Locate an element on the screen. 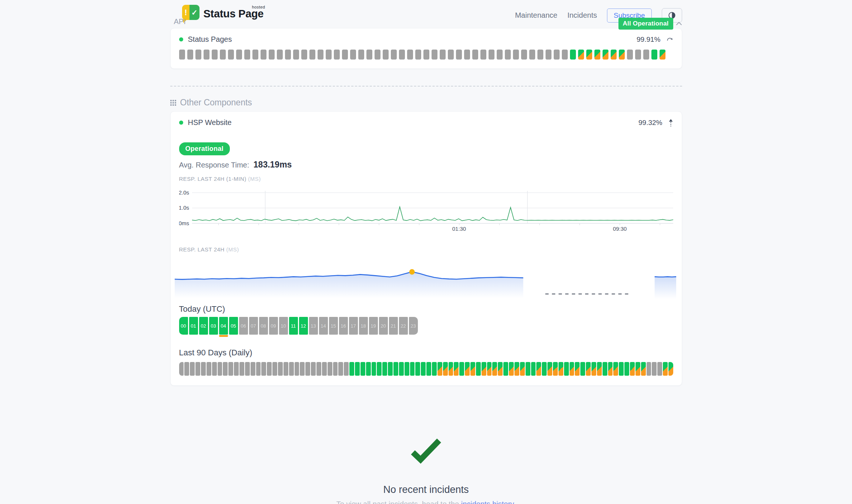  last90-title: Last 90 Days (Daily) is located at coordinates (426, 353).